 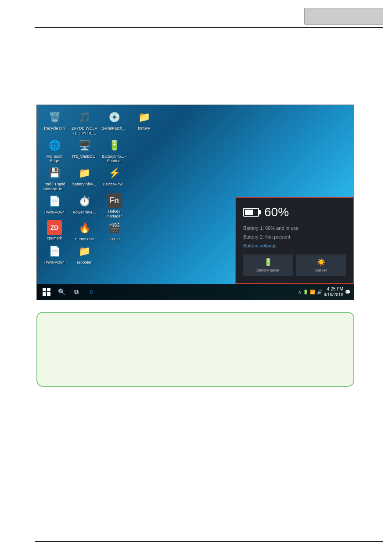 What do you see at coordinates (91, 292) in the screenshot?
I see `taskbar-edge-icon: e` at bounding box center [91, 292].